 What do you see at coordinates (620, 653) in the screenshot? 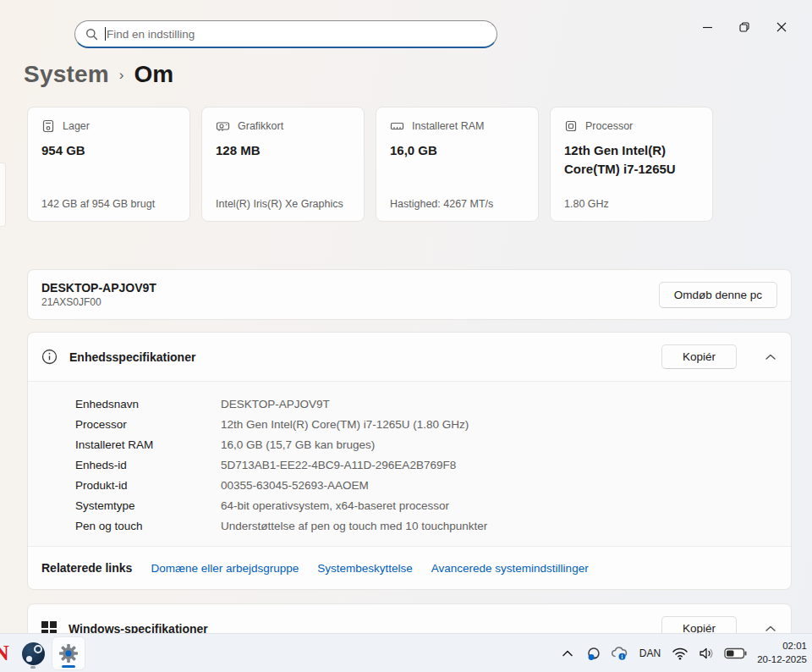
I see `onedrive-info-icon` at bounding box center [620, 653].